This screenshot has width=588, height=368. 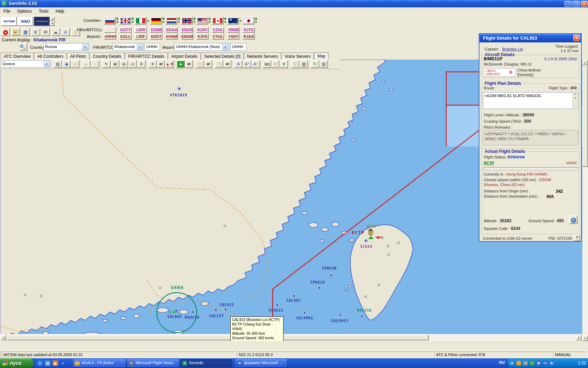 I want to click on play-icon: ▶, so click(x=552, y=363).